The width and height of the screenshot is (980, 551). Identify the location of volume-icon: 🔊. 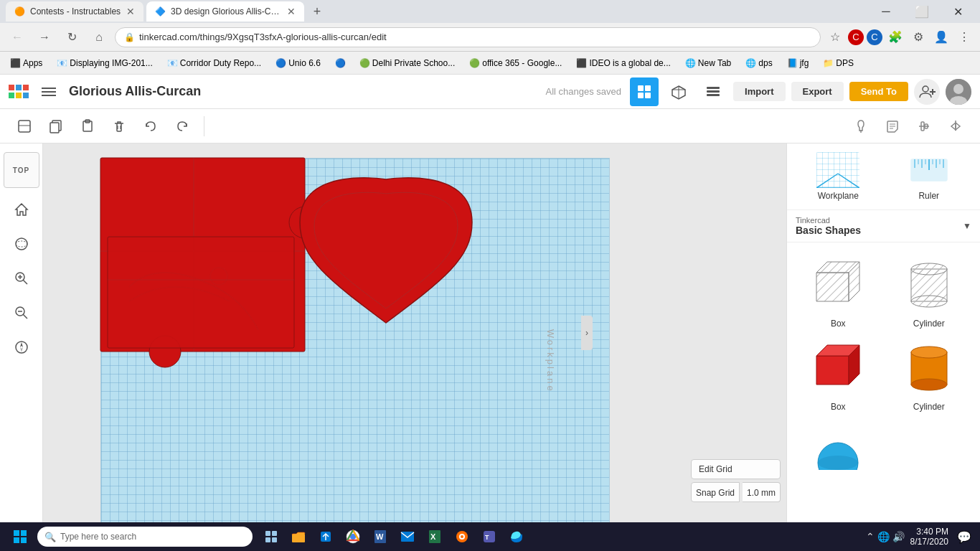
(898, 537).